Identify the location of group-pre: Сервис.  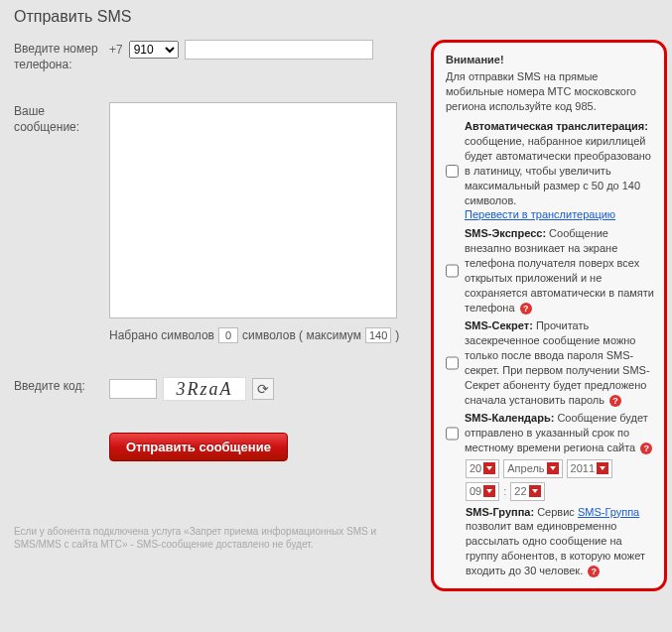
(558, 512).